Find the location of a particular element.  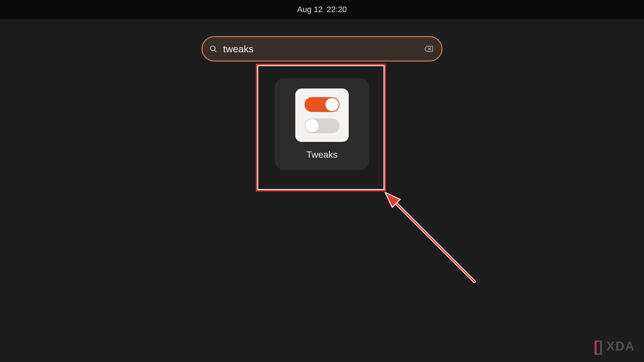

activities-search-bar is located at coordinates (322, 49).